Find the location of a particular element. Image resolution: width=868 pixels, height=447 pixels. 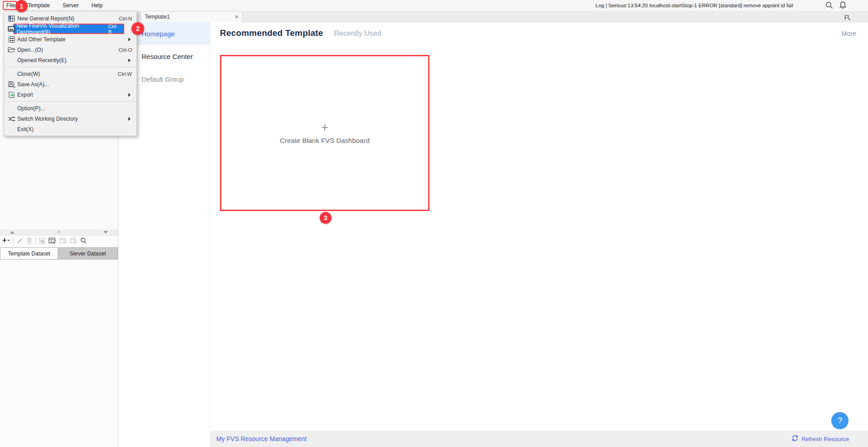

resource-bottom-bar: My FVS Resource Management Refresh Resou… is located at coordinates (539, 439).